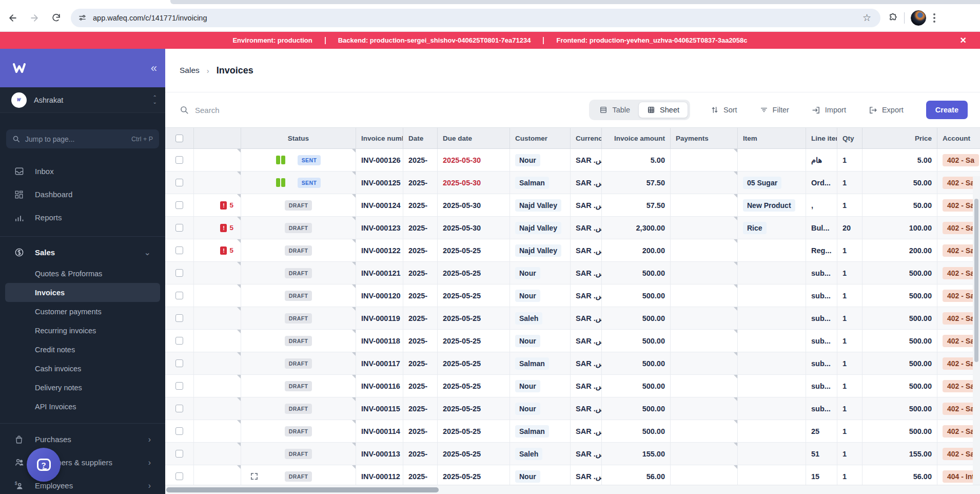 The image size is (980, 494). I want to click on cell-line_item: 51, so click(822, 454).